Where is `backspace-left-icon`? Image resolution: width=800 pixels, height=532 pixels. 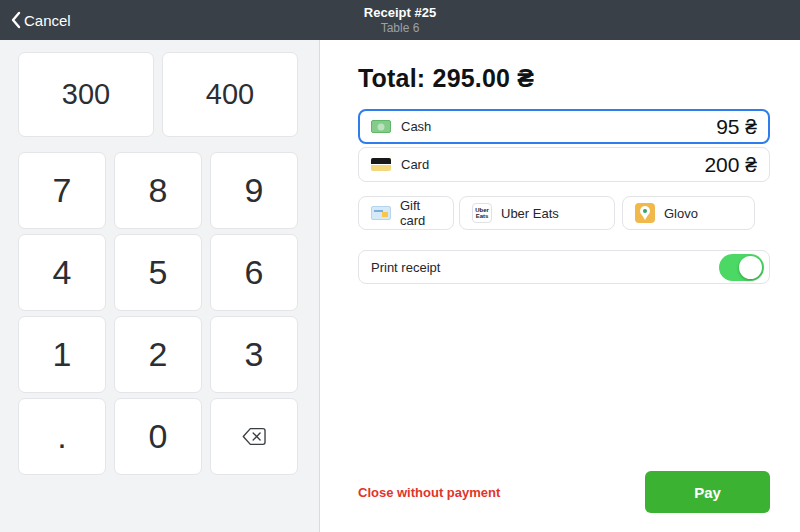
backspace-left-icon is located at coordinates (254, 436).